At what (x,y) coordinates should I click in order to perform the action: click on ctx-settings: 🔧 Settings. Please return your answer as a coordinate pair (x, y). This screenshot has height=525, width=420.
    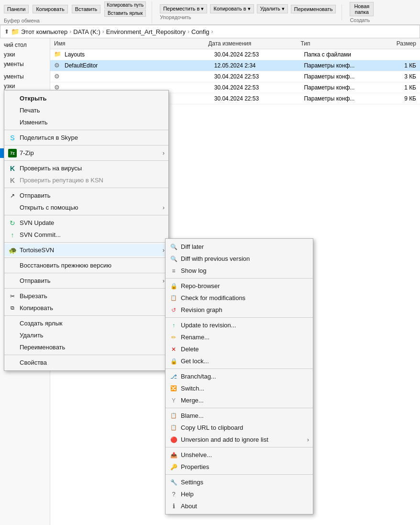
    Looking at the image, I should click on (239, 482).